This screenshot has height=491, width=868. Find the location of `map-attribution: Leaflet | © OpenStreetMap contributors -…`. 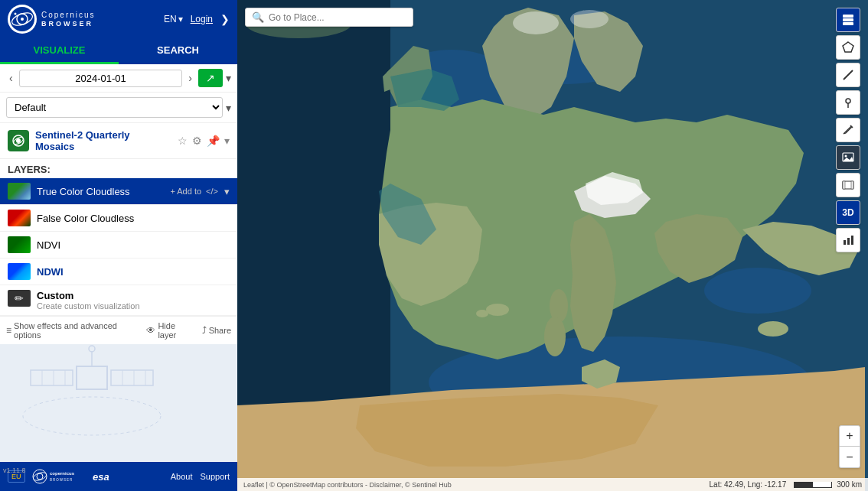

map-attribution: Leaflet | © OpenStreetMap contributors -… is located at coordinates (348, 485).